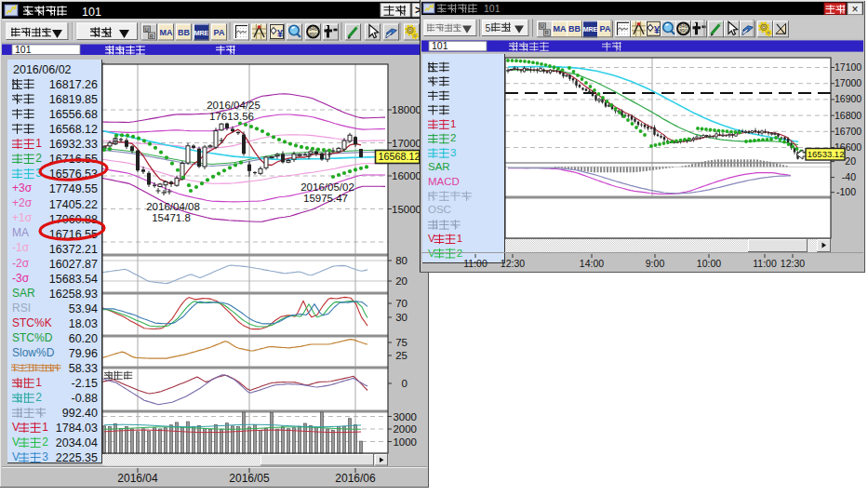  What do you see at coordinates (73, 189) in the screenshot?
I see `svg-text: 17749.55` at bounding box center [73, 189].